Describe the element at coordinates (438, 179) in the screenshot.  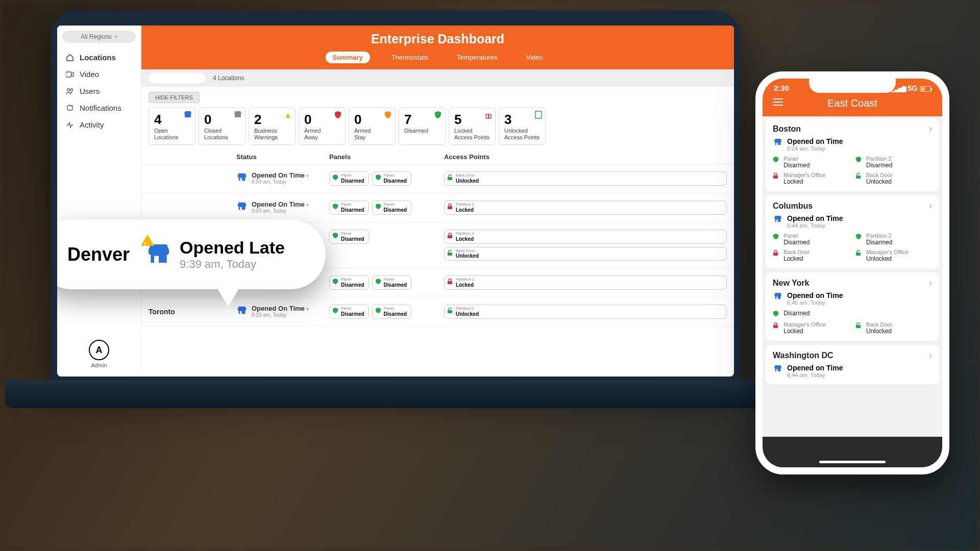
I see `table-row: Opened On Time ▾8:59 am, TodayPanelDisar…` at that location.